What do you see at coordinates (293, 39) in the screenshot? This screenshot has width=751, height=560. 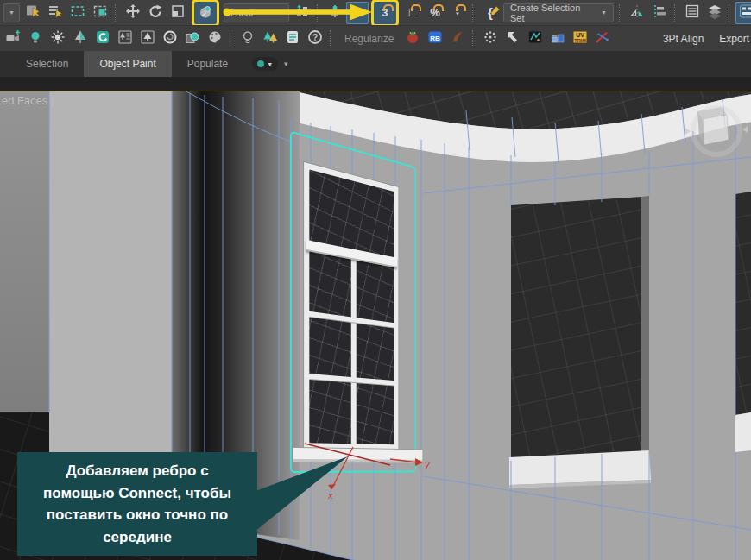 I see `notes-button` at bounding box center [293, 39].